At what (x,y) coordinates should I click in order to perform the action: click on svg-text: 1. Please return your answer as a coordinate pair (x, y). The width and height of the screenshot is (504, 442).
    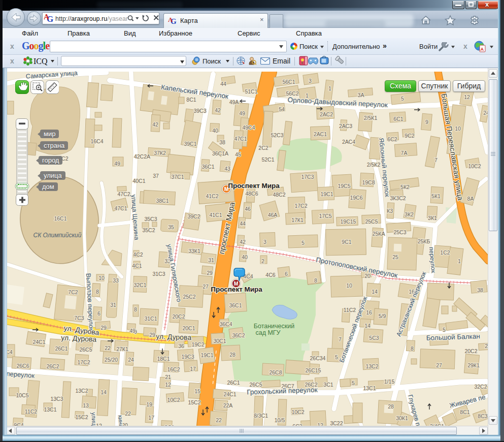
    Looking at the image, I should click on (459, 261).